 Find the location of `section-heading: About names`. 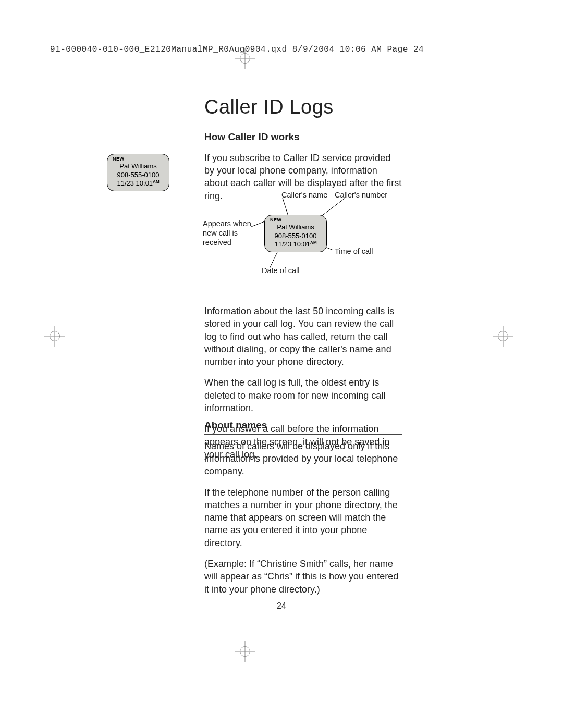

section-heading: About names is located at coordinates (303, 426).